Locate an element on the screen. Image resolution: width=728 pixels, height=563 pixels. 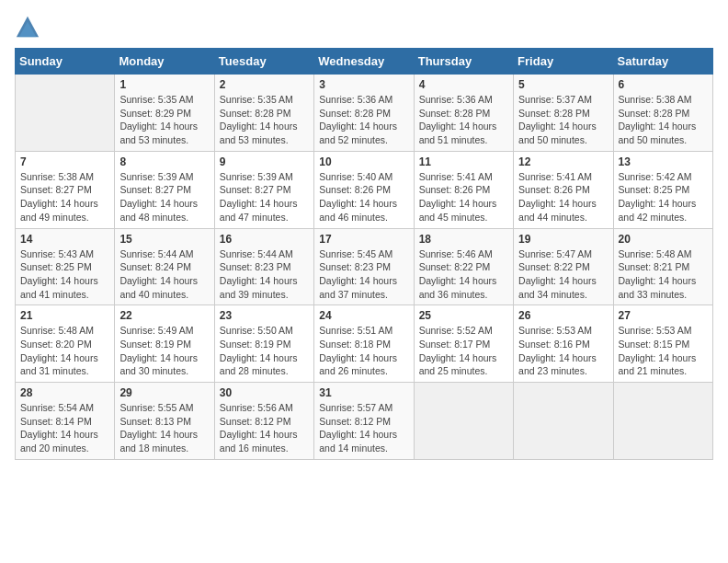
day-info: Sunrise: 5:41 AM Sunset: 8:26 PM Dayligh… is located at coordinates (463, 197).